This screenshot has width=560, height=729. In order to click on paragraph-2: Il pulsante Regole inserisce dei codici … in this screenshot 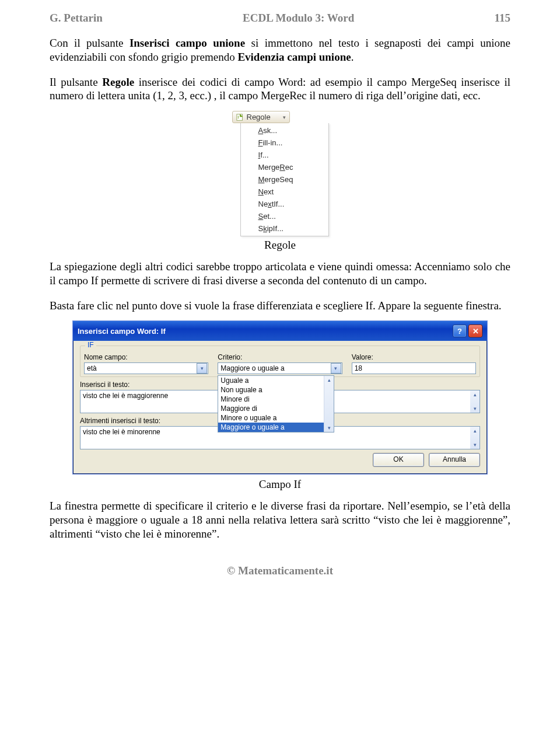, I will do `click(280, 89)`.